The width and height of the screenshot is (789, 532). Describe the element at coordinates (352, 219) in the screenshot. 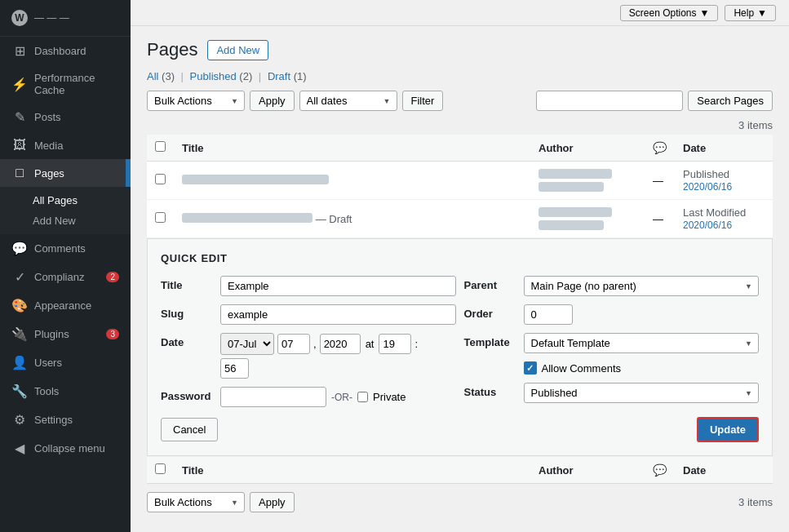

I see `row2-title-cell: — Draft` at that location.